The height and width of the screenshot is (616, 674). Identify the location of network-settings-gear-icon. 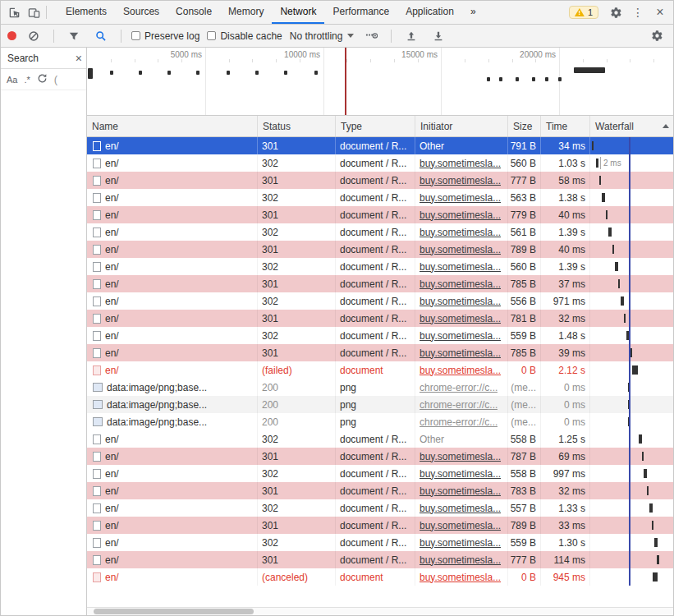
(657, 36).